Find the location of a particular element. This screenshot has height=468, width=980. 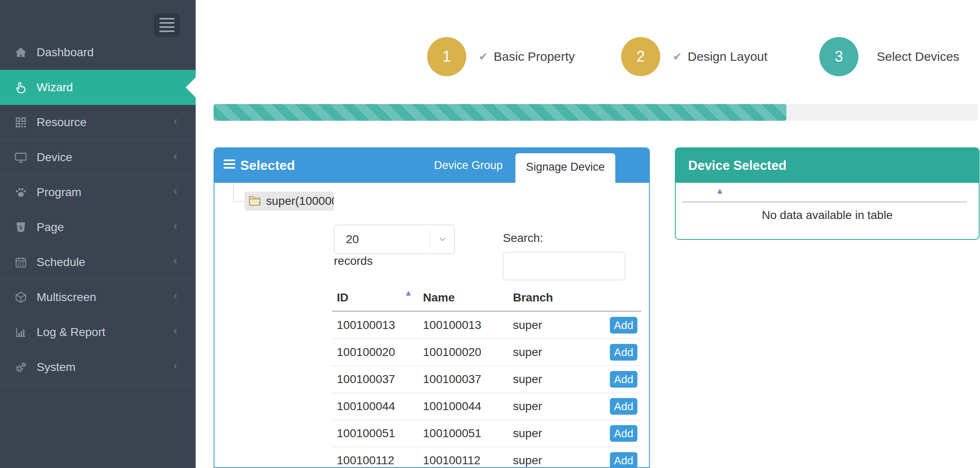

selected-panel-header: Selected Device Group Signage Device is located at coordinates (432, 166).